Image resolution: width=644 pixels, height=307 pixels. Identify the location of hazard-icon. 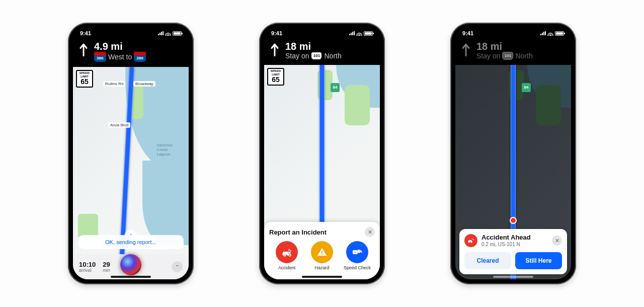
(322, 252).